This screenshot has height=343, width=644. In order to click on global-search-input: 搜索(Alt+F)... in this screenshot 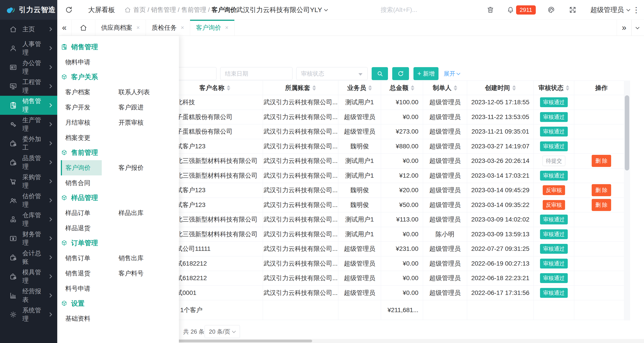, I will do `click(399, 10)`.